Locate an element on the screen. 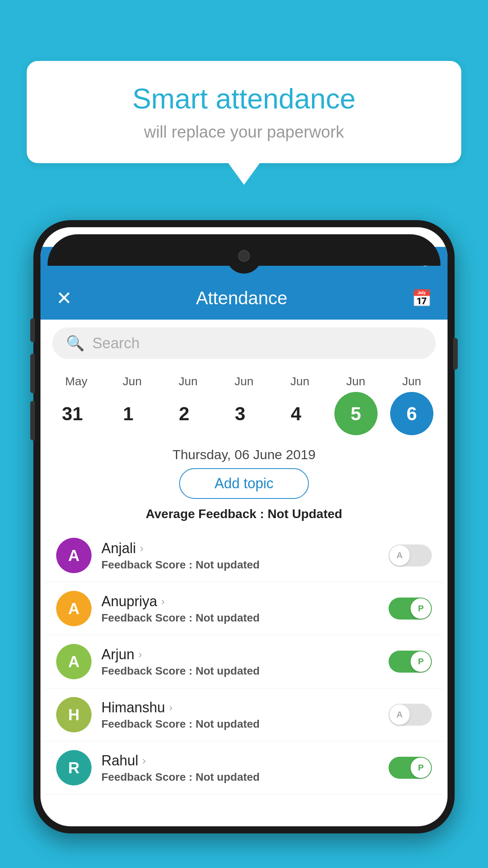  speech-bubble-title: Smart attendance is located at coordinates (244, 99).